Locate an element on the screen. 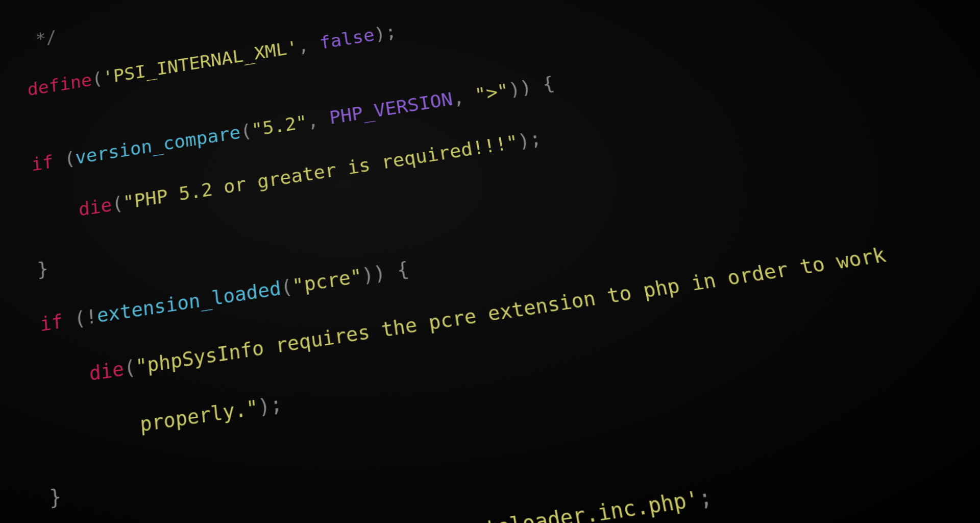 The image size is (980, 523). constant-token: PHP_VERSION is located at coordinates (391, 108).